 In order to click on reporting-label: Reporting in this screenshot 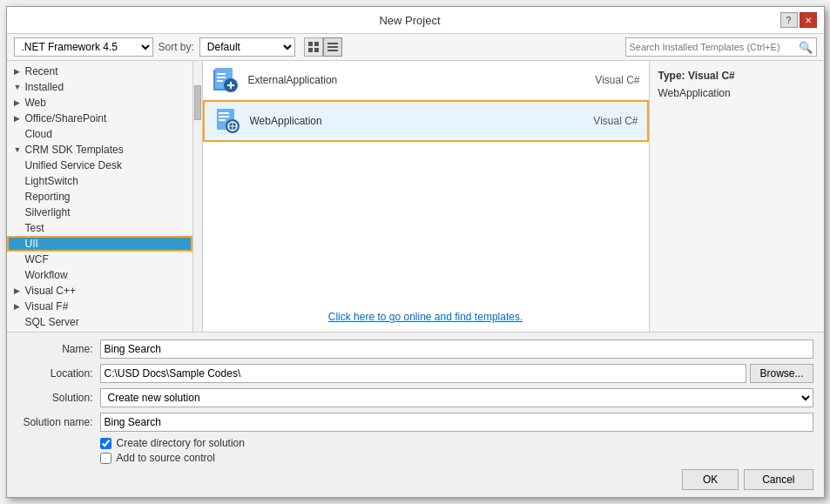, I will do `click(48, 197)`.